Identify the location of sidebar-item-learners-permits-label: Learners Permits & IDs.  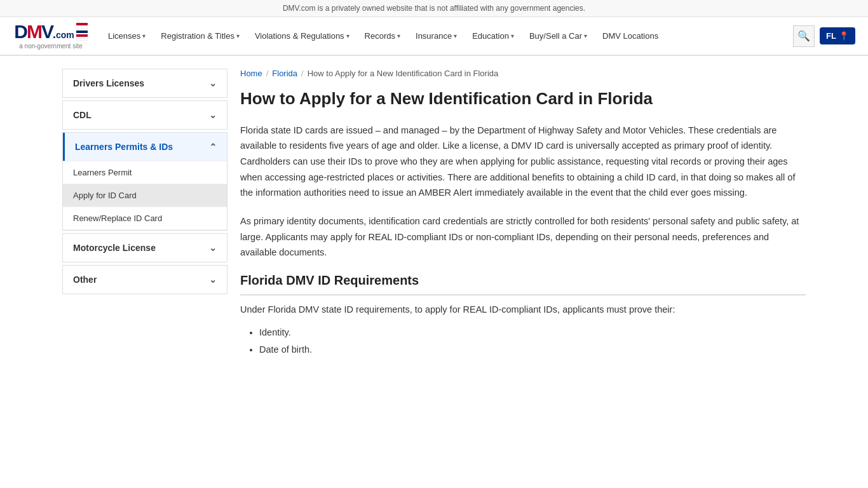
(124, 147).